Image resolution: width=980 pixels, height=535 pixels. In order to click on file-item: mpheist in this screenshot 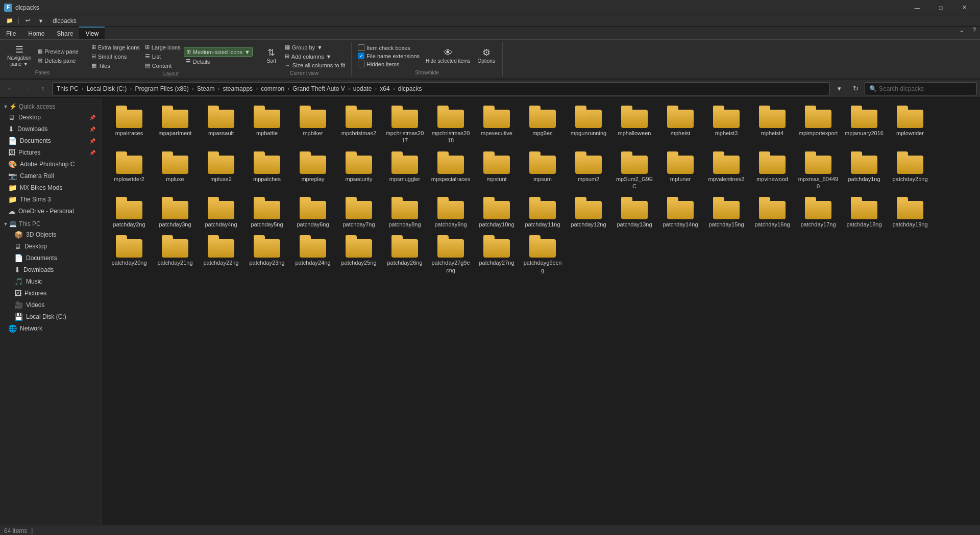, I will do `click(680, 125)`.